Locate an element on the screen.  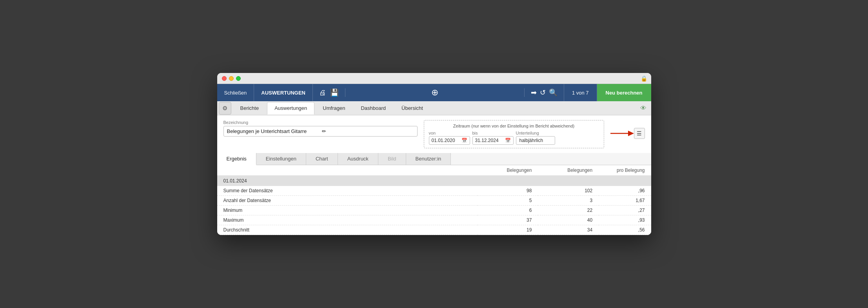
bis-label: bis is located at coordinates (493, 133).